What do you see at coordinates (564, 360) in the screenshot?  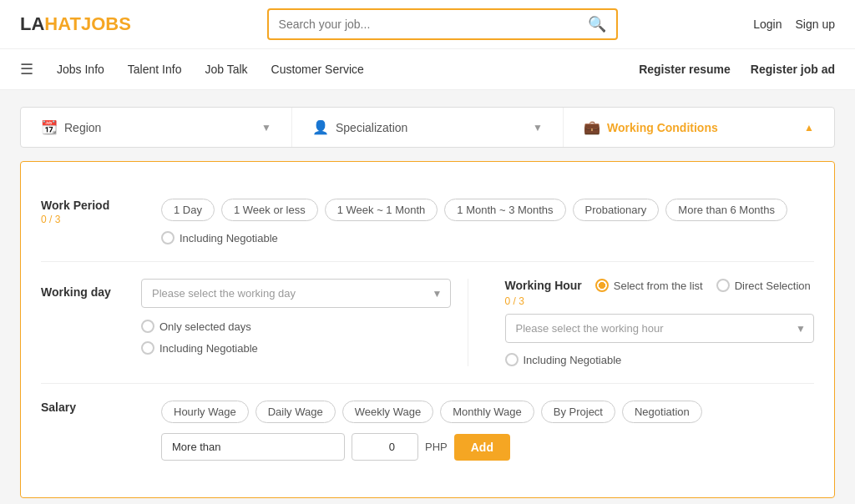 I see `wh-negotiable-option: Including Negotiable` at bounding box center [564, 360].